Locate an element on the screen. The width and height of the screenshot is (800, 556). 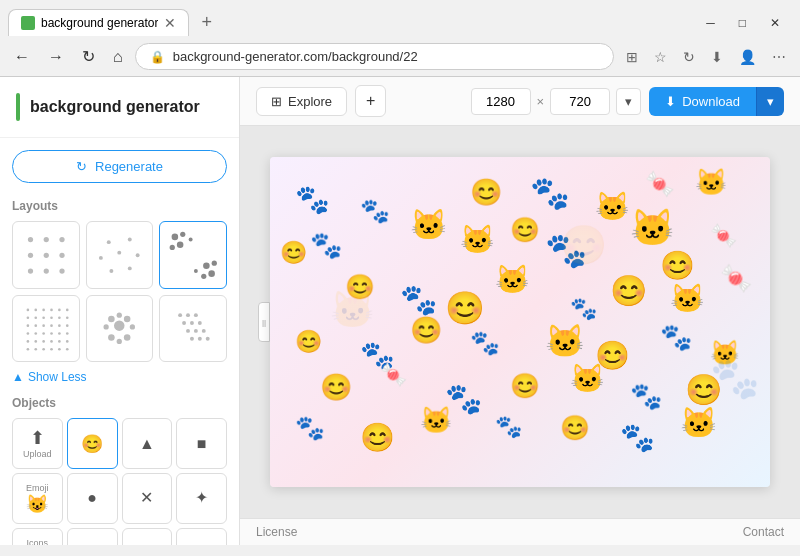
layout-blob is located at coordinates (120, 329).